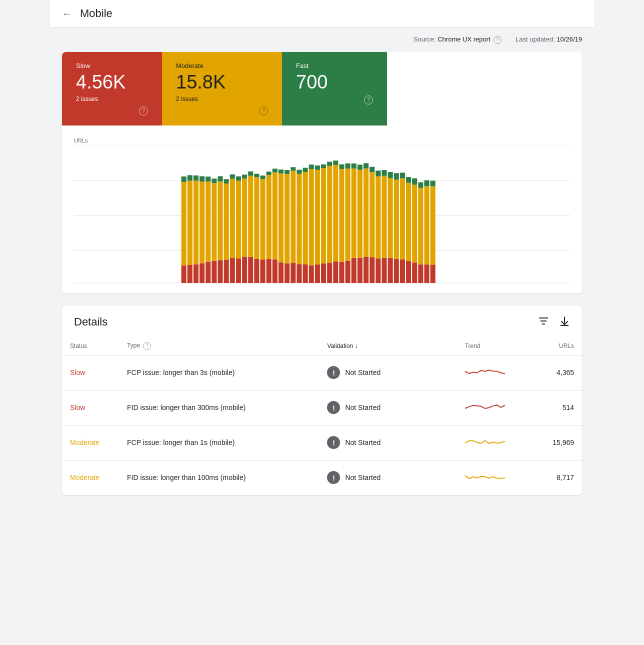 This screenshot has width=644, height=645. I want to click on type-cell: FID issue: longer than 100ms (mobile), so click(219, 478).